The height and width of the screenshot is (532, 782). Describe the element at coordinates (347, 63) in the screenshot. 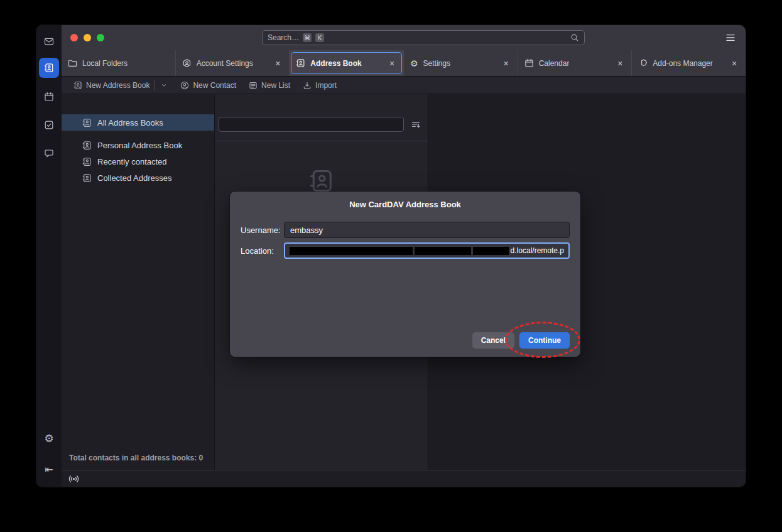

I see `tab-address-book: Address Book ×` at that location.